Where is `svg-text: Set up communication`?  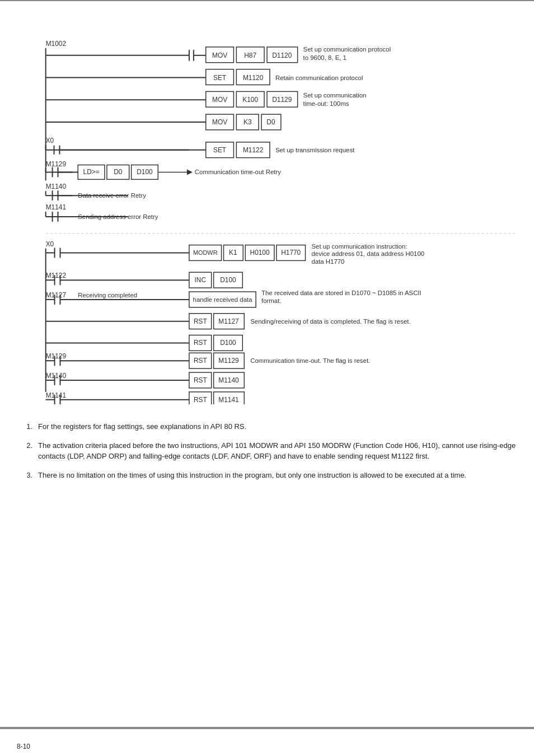
svg-text: Set up communication is located at coordinates (335, 95).